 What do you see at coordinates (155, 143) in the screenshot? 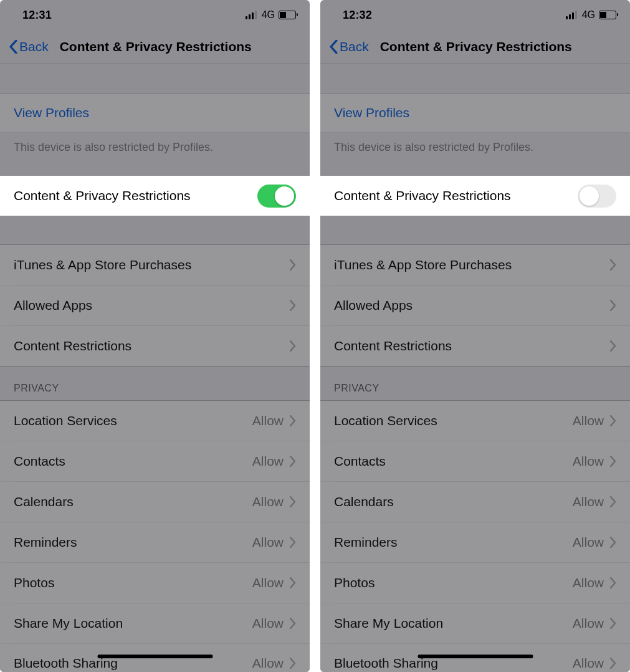
I see `profiles-note: This device is also restricted by Profil…` at bounding box center [155, 143].